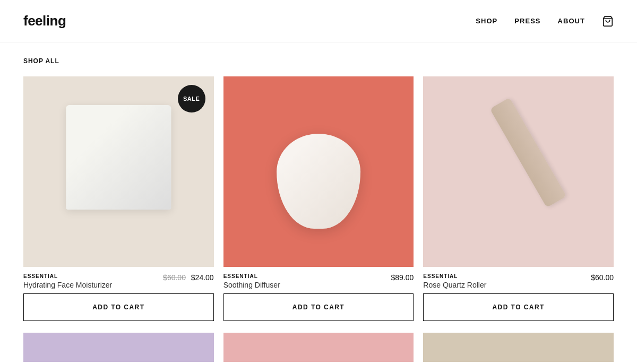  I want to click on product-price-3: $60.00, so click(602, 278).